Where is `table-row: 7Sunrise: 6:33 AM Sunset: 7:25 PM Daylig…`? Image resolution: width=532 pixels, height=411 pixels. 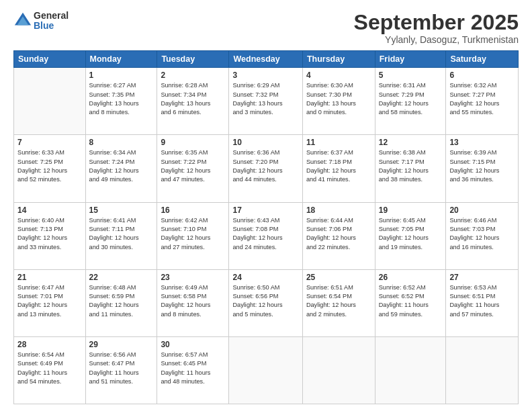 table-row: 7Sunrise: 6:33 AM Sunset: 7:25 PM Daylig… is located at coordinates (50, 169).